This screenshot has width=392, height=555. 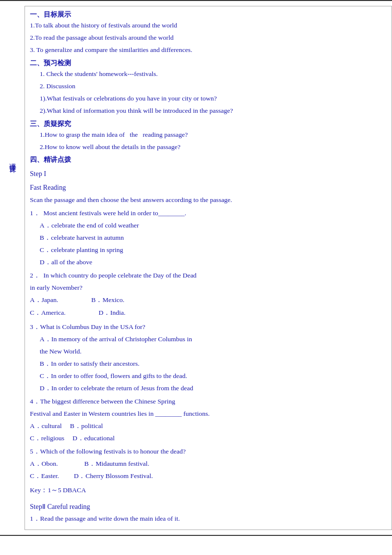 What do you see at coordinates (206, 438) in the screenshot?
I see `q4-optCD: C．religious D．educational` at bounding box center [206, 438].